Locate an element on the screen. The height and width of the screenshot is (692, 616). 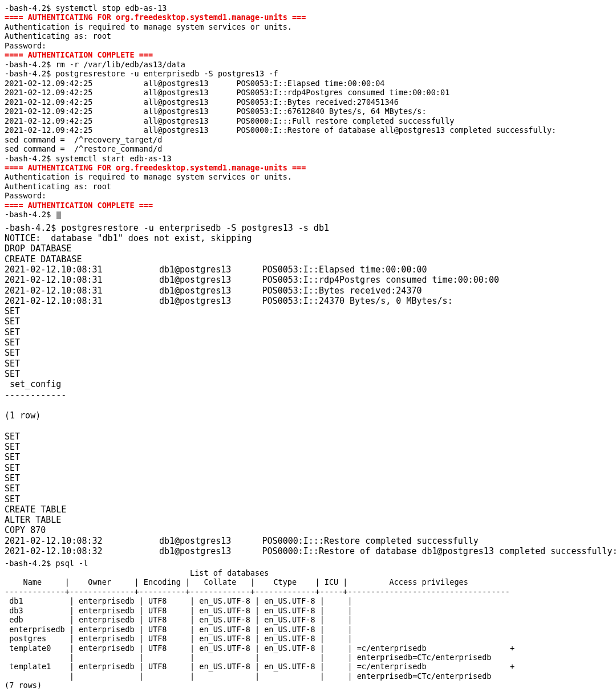
drop-db: DROP DATABASE is located at coordinates (308, 249).